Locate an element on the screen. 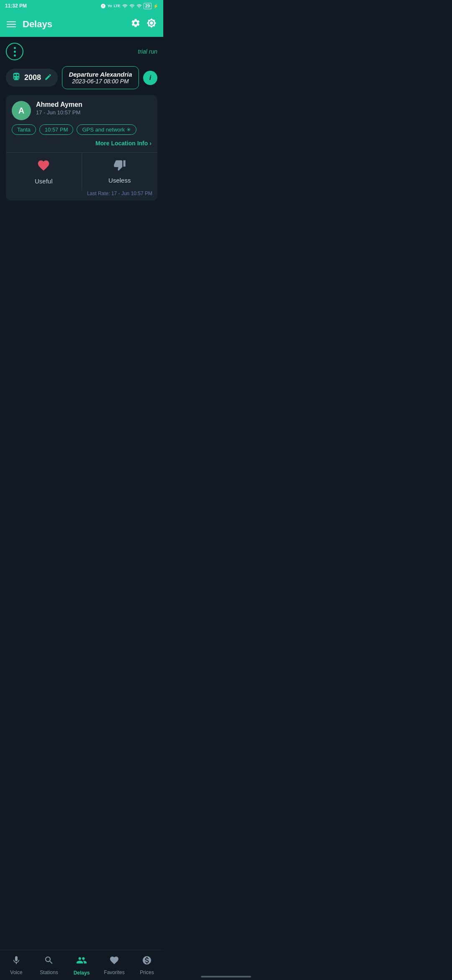 The image size is (452, 980). more-info-link: More Location Info › is located at coordinates (123, 143).